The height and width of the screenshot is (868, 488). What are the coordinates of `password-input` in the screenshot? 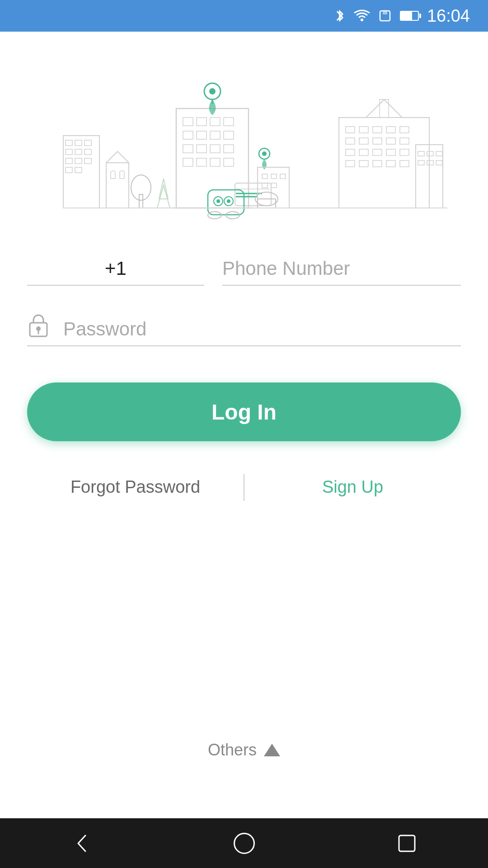 It's located at (262, 329).